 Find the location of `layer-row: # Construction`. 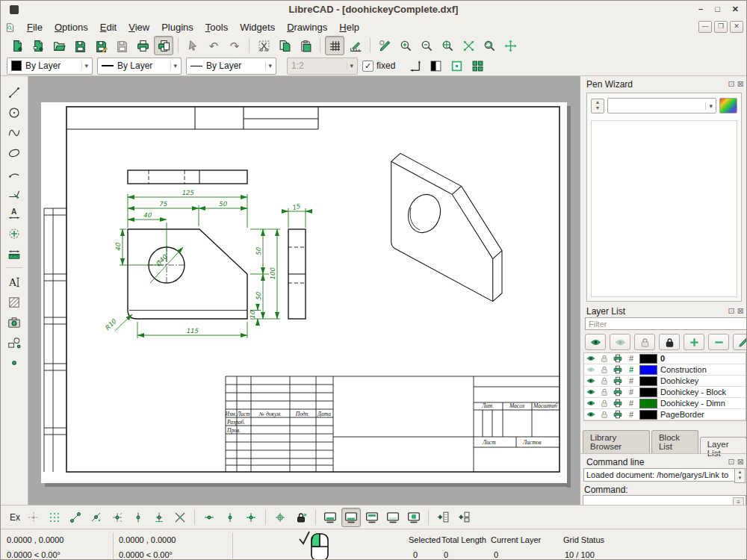

layer-row: # Construction is located at coordinates (665, 370).